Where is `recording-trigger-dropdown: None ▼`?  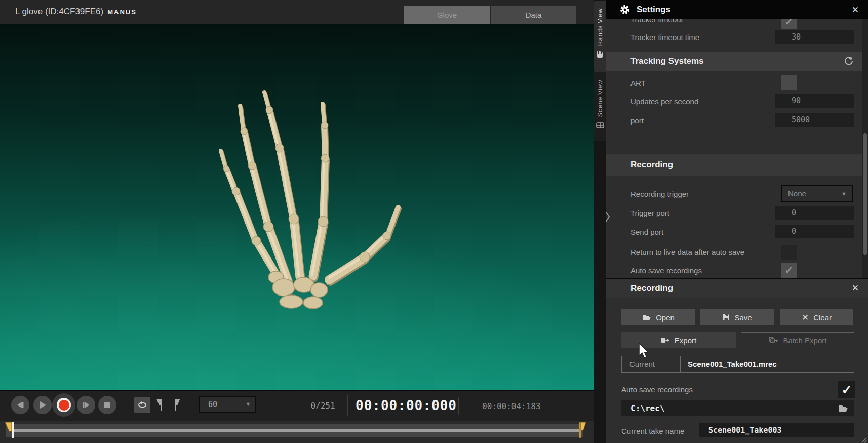
recording-trigger-dropdown: None ▼ is located at coordinates (817, 194).